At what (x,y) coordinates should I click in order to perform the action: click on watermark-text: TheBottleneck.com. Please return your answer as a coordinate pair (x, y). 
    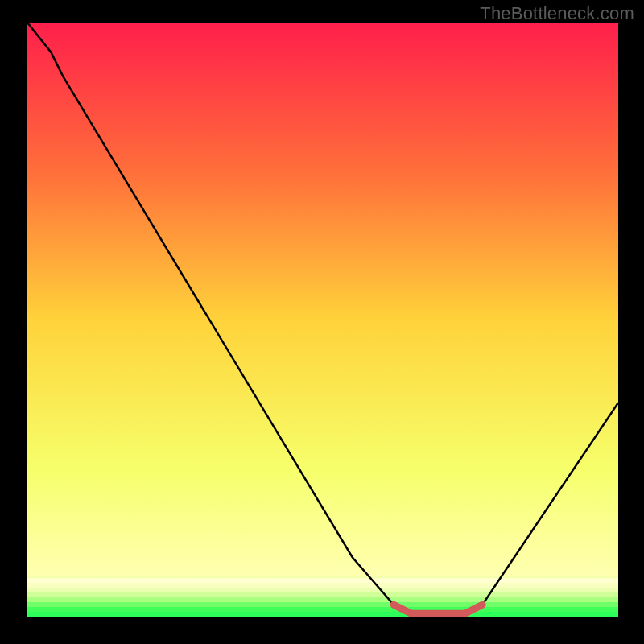
    Looking at the image, I should click on (557, 14).